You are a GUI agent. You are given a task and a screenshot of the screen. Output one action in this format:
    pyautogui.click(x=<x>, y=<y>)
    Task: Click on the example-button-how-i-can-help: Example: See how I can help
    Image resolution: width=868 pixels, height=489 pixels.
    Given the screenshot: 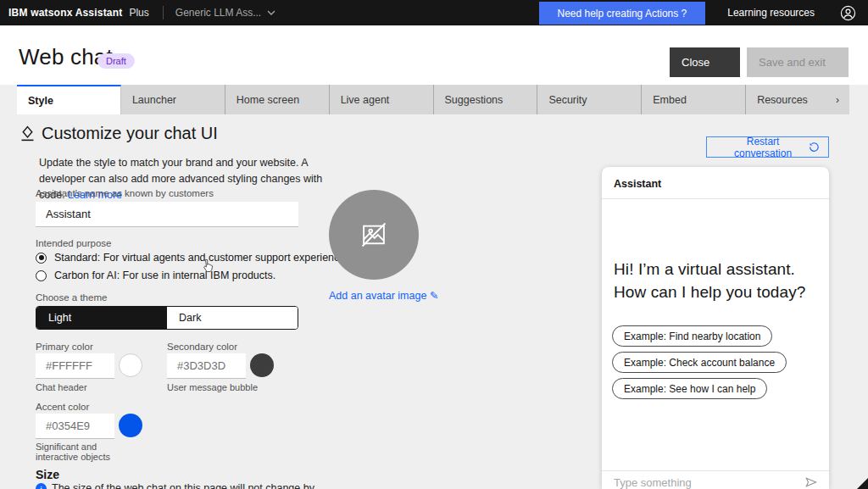 What is the action you would take?
    pyautogui.click(x=690, y=388)
    